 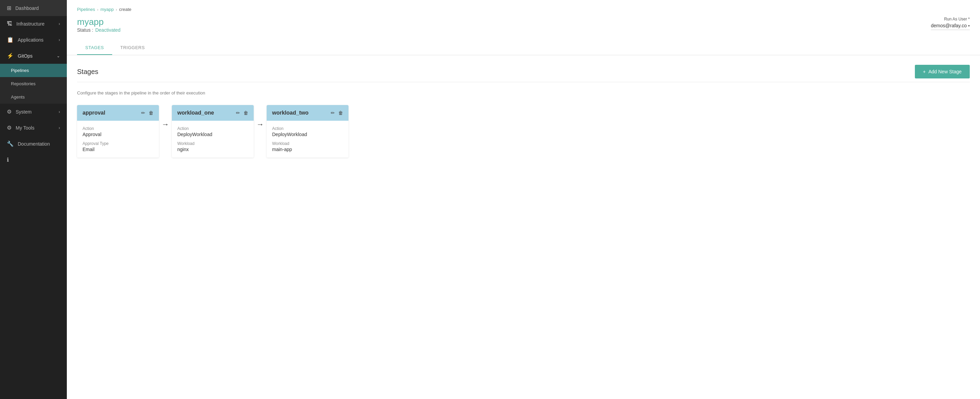 I want to click on integrations-icon: ⚙, so click(x=9, y=112).